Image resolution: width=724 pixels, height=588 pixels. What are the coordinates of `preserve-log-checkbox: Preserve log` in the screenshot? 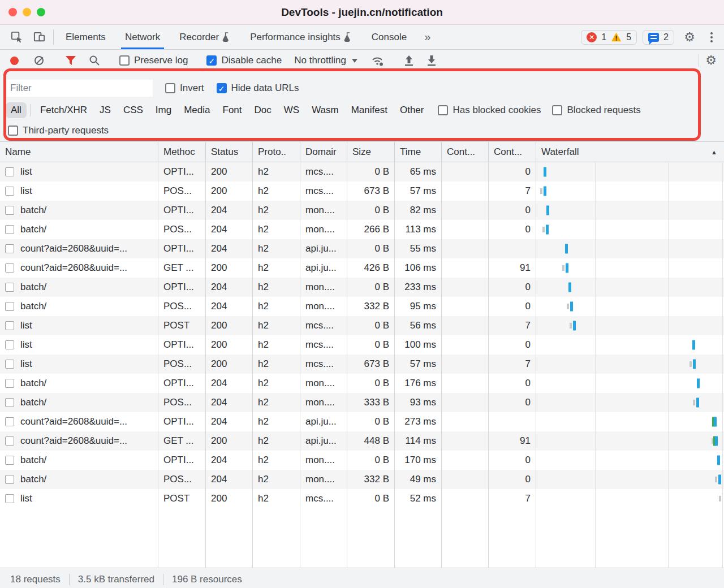 It's located at (154, 60).